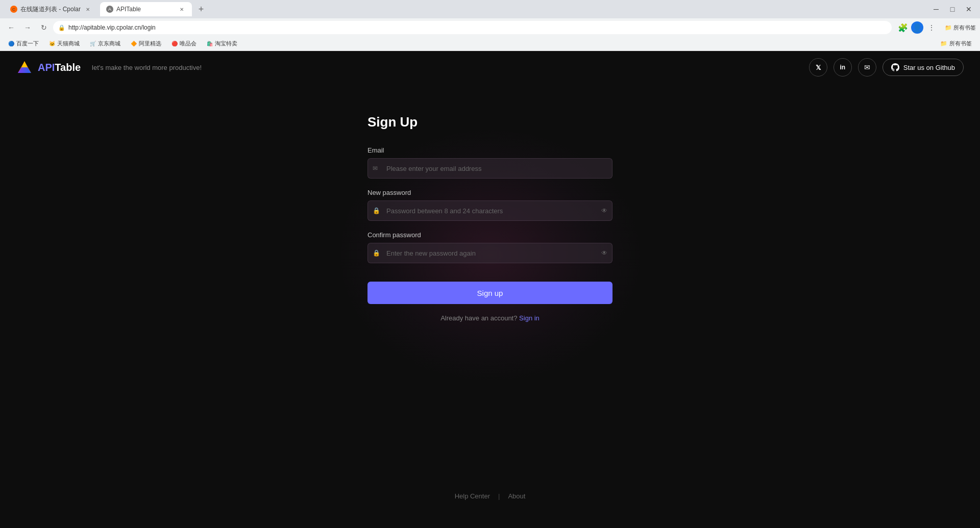 Image resolution: width=980 pixels, height=528 pixels. I want to click on back-button: ←, so click(11, 28).